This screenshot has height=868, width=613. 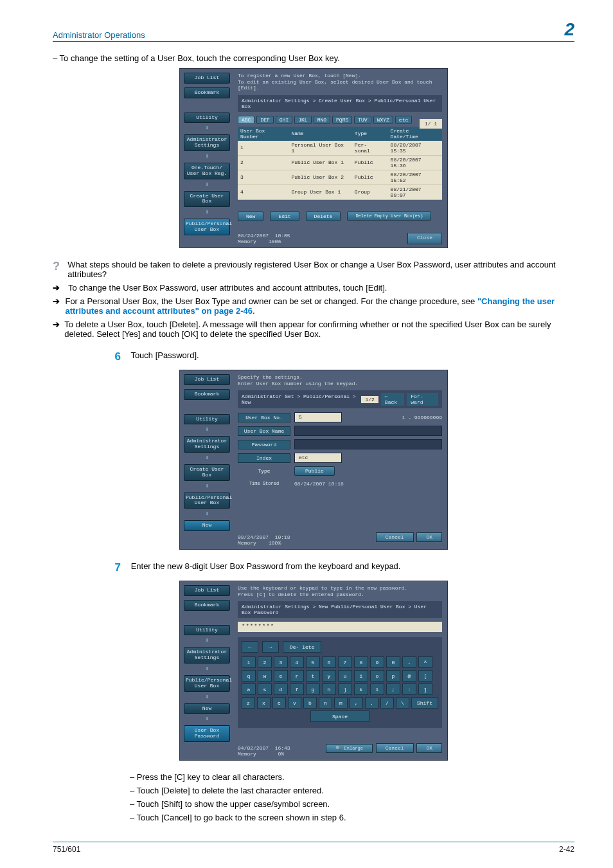 What do you see at coordinates (423, 399) in the screenshot?
I see `forward-button: For- ward` at bounding box center [423, 399].